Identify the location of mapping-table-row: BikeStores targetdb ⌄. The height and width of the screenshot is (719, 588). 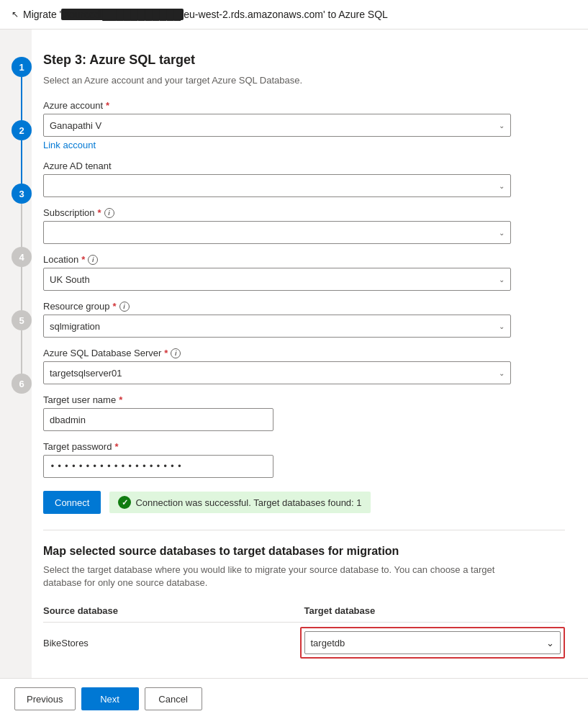
(304, 643).